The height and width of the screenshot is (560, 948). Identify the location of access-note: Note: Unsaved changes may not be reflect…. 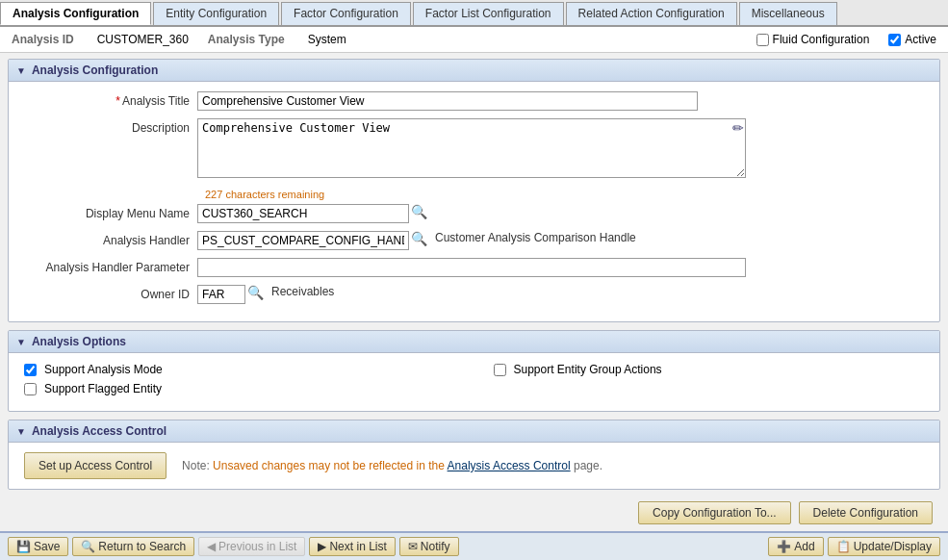
(393, 466).